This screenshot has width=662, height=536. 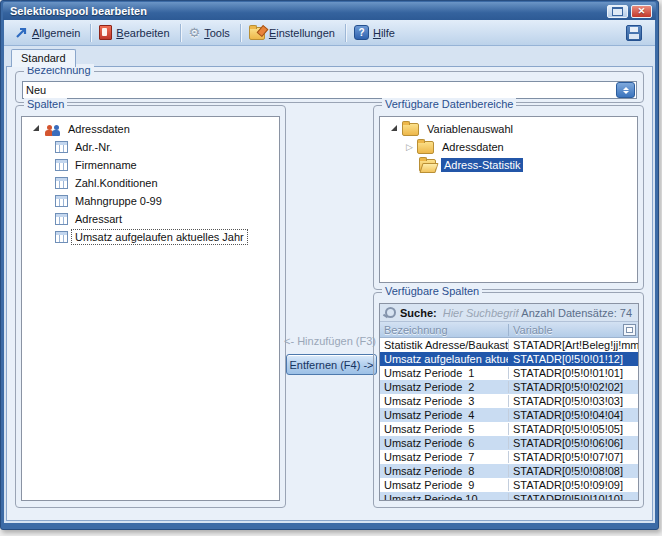 I want to click on folder-icon, so click(x=426, y=148).